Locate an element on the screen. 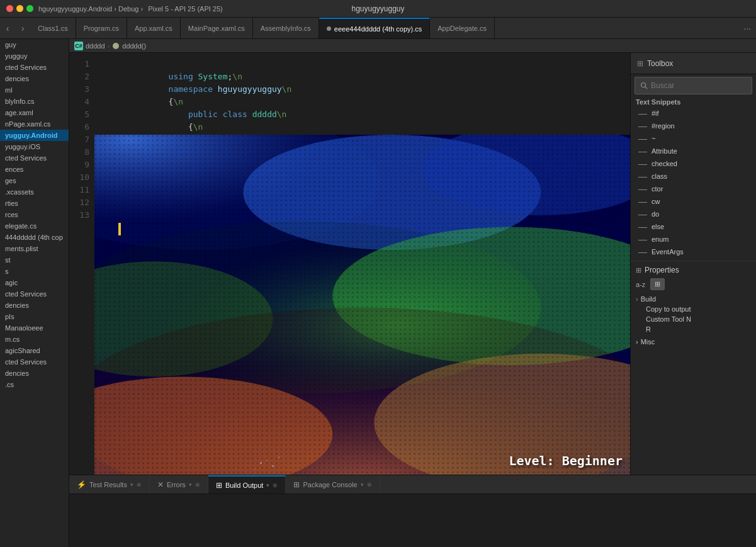 This screenshot has height=547, width=756. sidebar-item-cted4: cted Services is located at coordinates (34, 362).